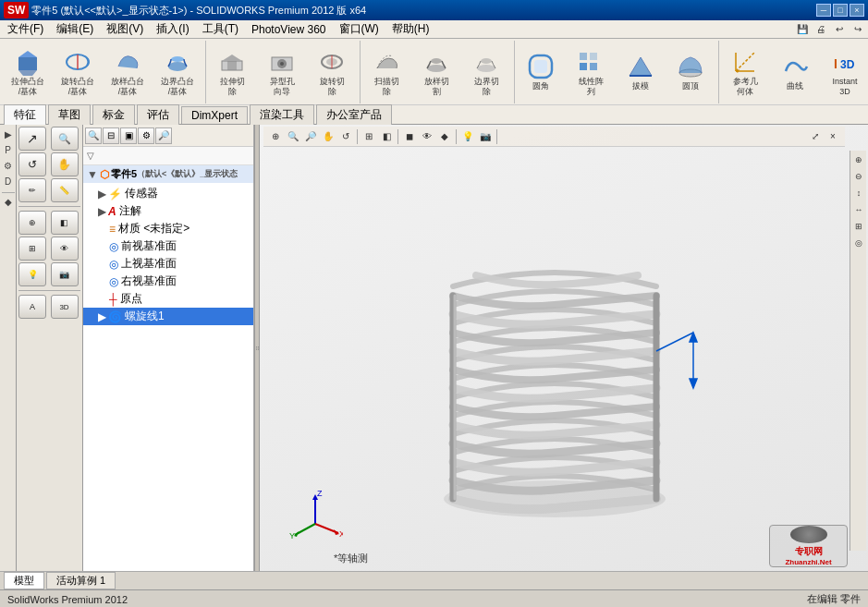 Image resolution: width=868 pixels, height=607 pixels. Describe the element at coordinates (32, 249) in the screenshot. I see `view-orient-btn: ⊞` at that location.